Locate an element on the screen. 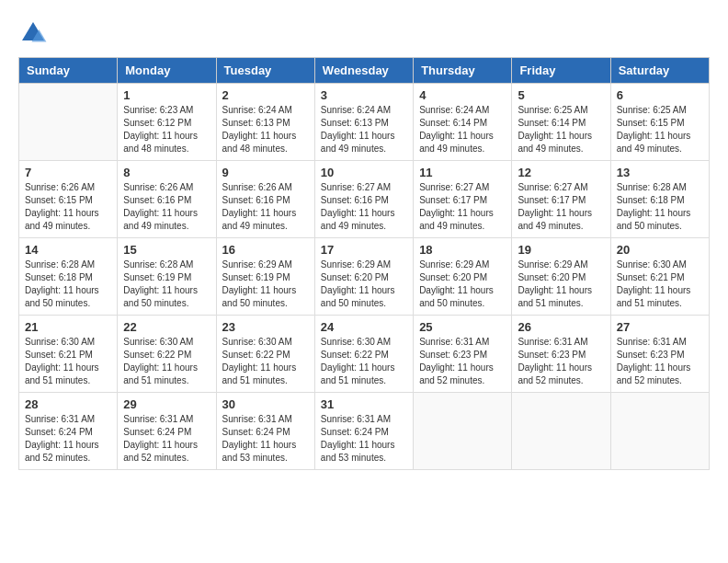 The width and height of the screenshot is (728, 563). day-number: 1 is located at coordinates (166, 96).